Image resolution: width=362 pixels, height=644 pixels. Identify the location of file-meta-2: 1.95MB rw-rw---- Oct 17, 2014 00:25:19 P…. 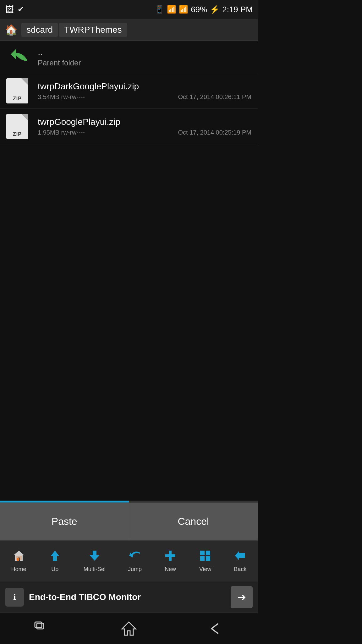
(145, 133).